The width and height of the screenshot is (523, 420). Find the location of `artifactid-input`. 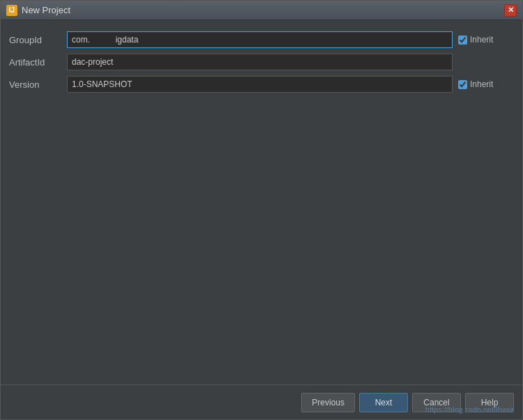

artifactid-input is located at coordinates (259, 62).